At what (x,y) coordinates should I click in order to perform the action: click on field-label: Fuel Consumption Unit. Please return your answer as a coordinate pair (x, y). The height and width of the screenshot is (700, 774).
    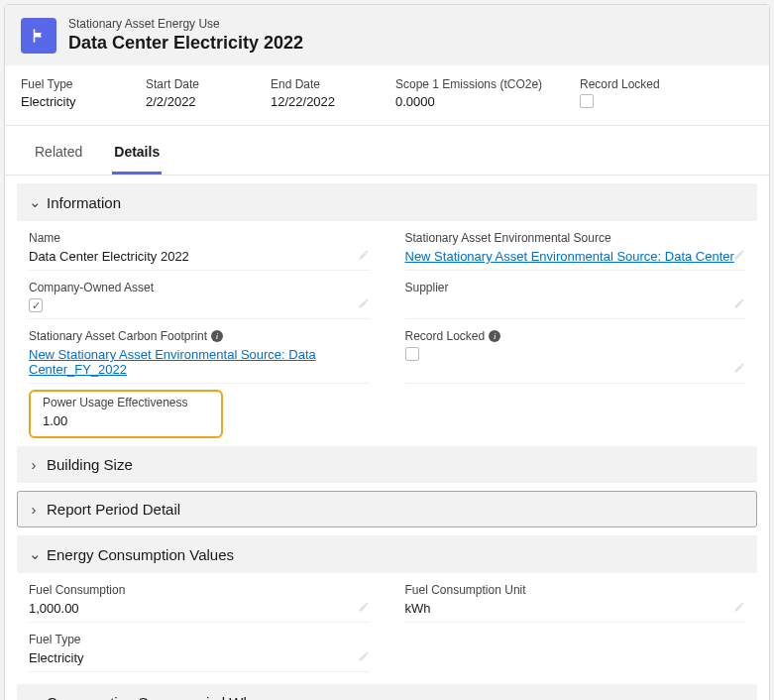
    Looking at the image, I should click on (576, 590).